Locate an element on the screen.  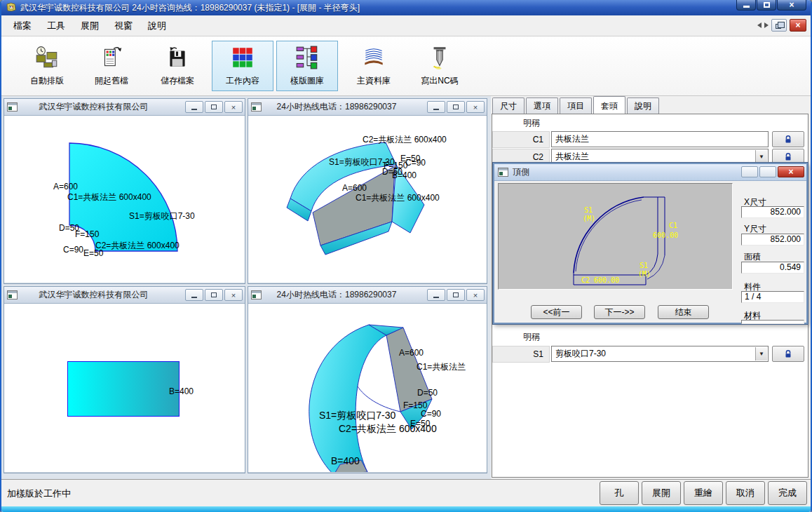
toolbar-save-file: 儲存檔案 is located at coordinates (177, 66).